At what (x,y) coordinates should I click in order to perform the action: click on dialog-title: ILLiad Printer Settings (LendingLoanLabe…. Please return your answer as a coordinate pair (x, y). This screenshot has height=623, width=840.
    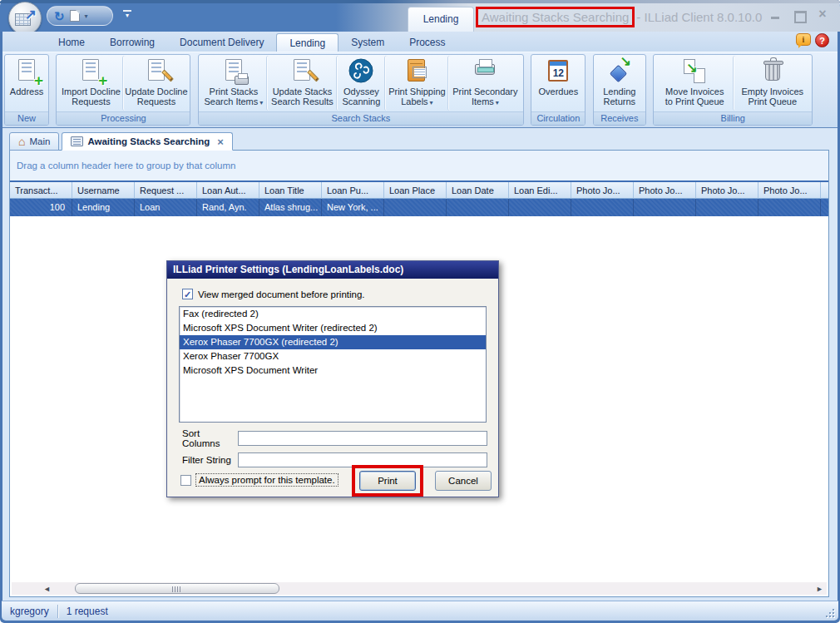
    Looking at the image, I should click on (333, 269).